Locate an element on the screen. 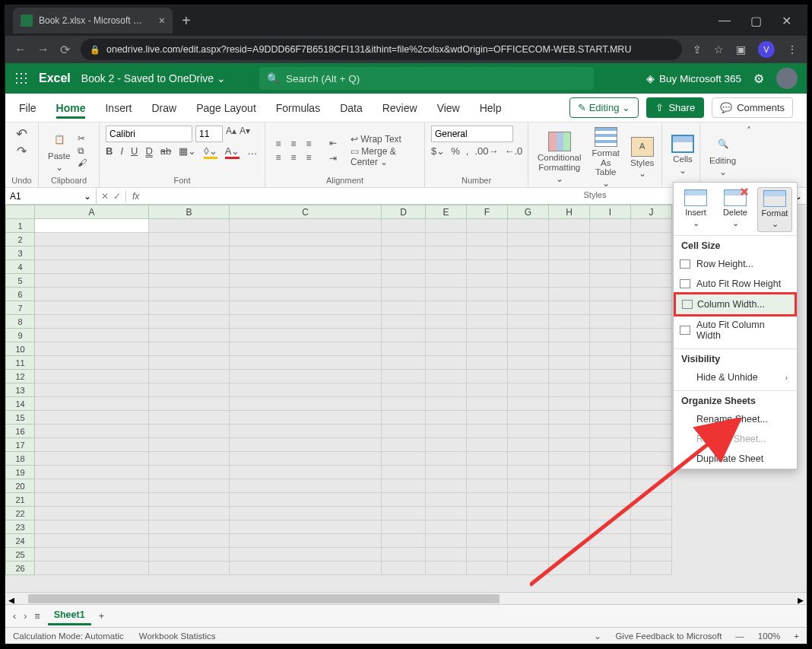  row-header: 14 is located at coordinates (21, 404).